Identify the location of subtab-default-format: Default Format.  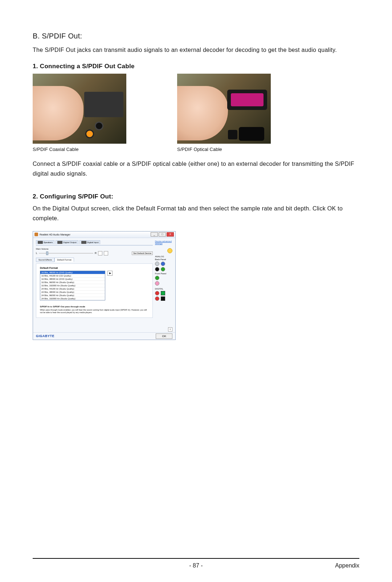
(64, 260).